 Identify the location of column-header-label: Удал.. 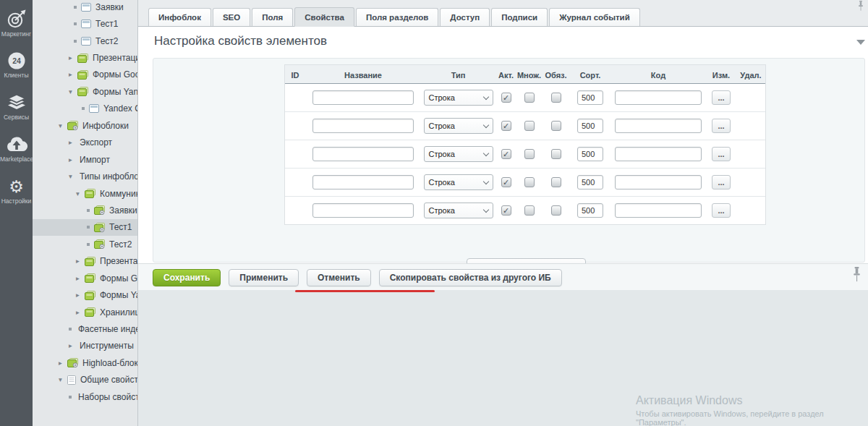
(751, 75).